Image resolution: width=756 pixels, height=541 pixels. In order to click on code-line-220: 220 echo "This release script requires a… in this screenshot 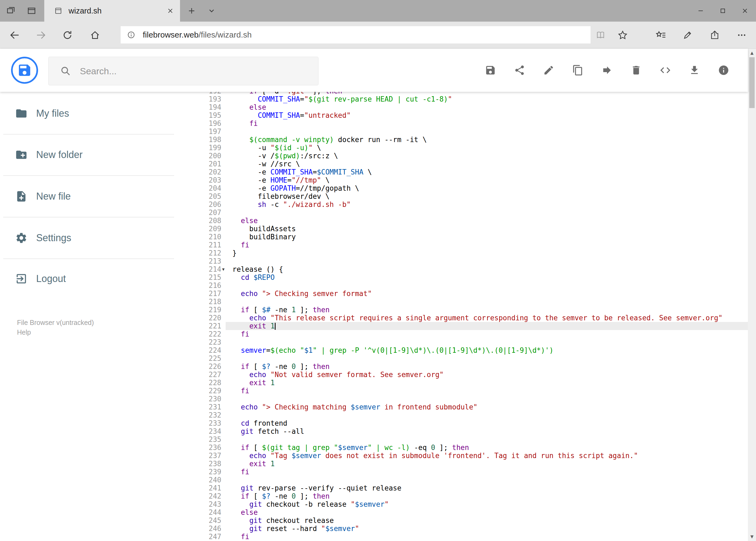, I will do `click(475, 318)`.